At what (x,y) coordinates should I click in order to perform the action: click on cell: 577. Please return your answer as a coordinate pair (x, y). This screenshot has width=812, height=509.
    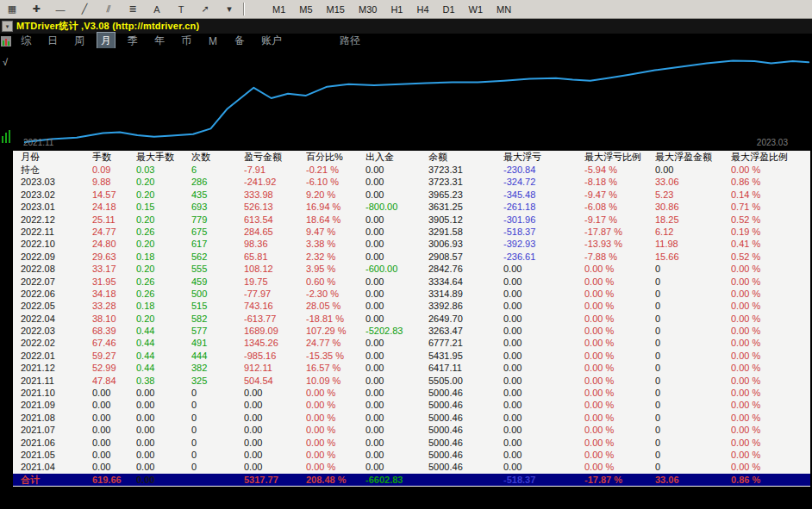
    Looking at the image, I should click on (217, 331).